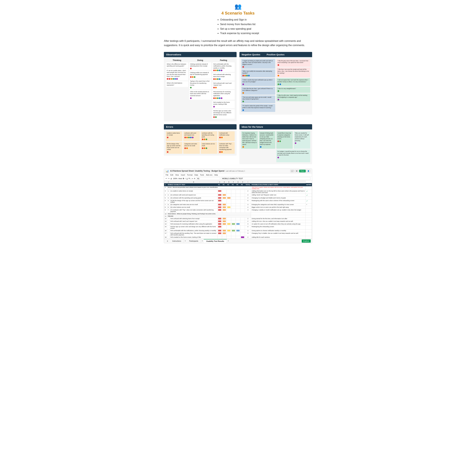  I want to click on task-bullet: Send money from favourites list, so click(240, 24).